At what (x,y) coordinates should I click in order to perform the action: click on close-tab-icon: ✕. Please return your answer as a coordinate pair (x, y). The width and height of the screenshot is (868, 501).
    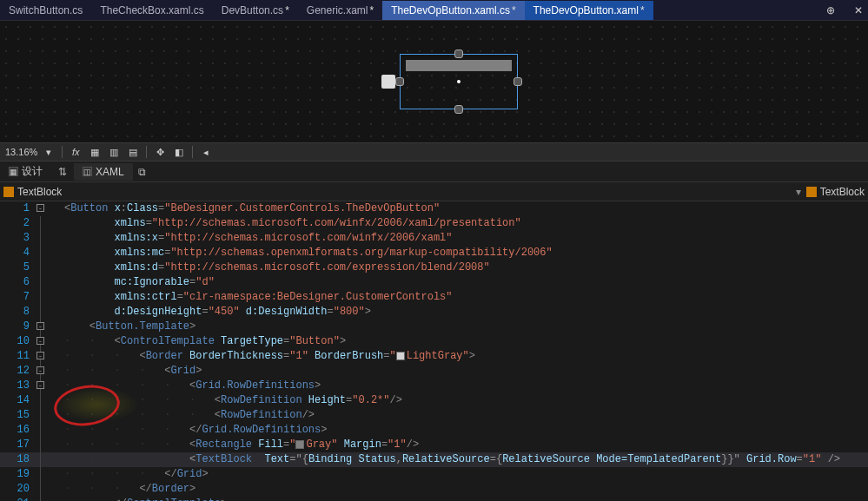
    Looking at the image, I should click on (858, 10).